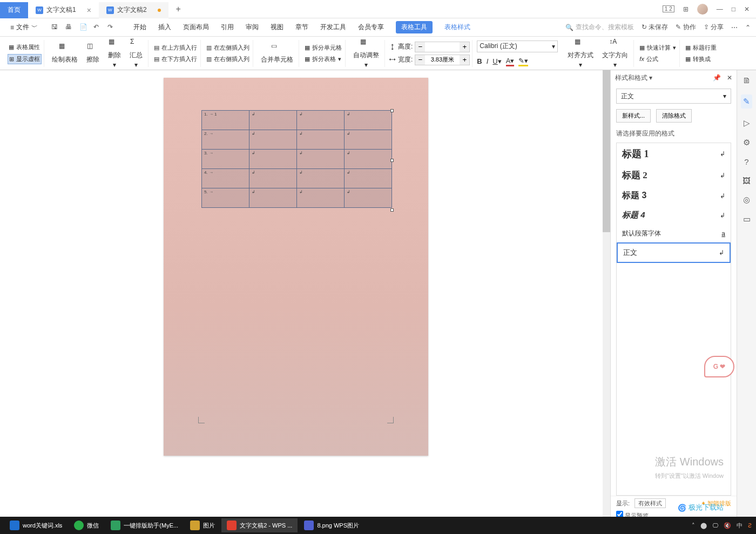 The width and height of the screenshot is (756, 534). I want to click on insert-row-below: ▤ 在下方插入行, so click(176, 59).